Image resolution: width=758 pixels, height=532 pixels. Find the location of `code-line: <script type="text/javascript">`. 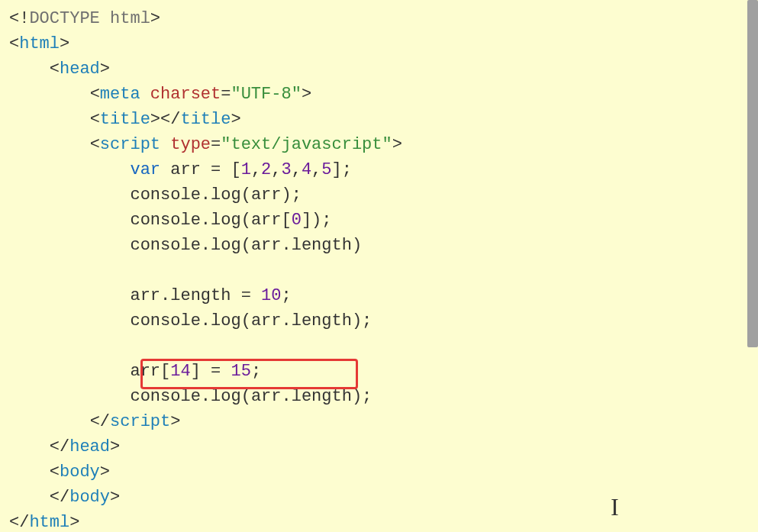

code-line: <script type="text/javascript"> is located at coordinates (379, 145).